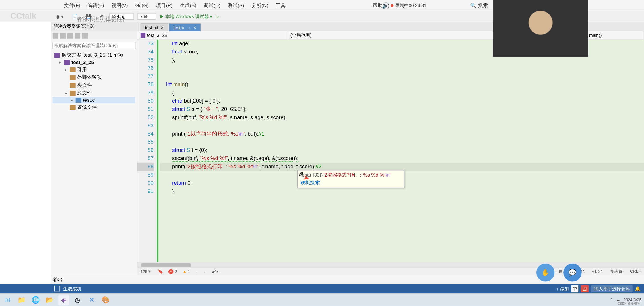 The width and height of the screenshot is (644, 307). I want to click on start-button: ⊞, so click(8, 300).